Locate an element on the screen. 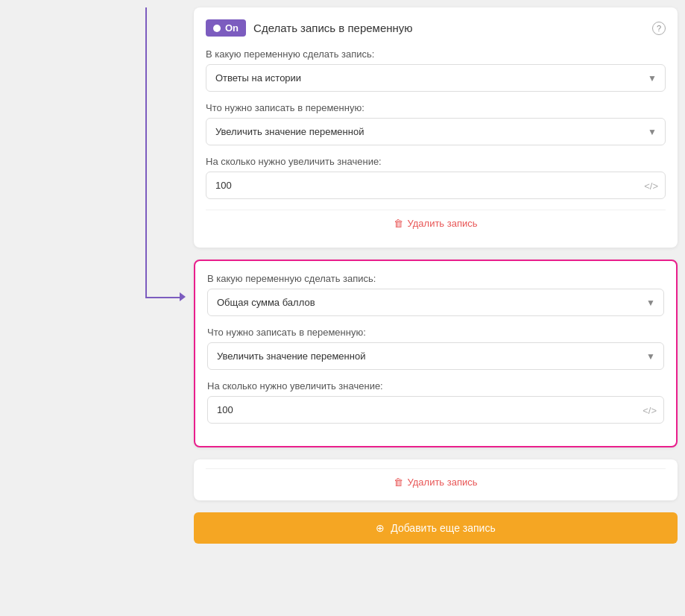 The image size is (685, 616). card1-field3-label: На сколько нужно увеличить значение: is located at coordinates (435, 161).